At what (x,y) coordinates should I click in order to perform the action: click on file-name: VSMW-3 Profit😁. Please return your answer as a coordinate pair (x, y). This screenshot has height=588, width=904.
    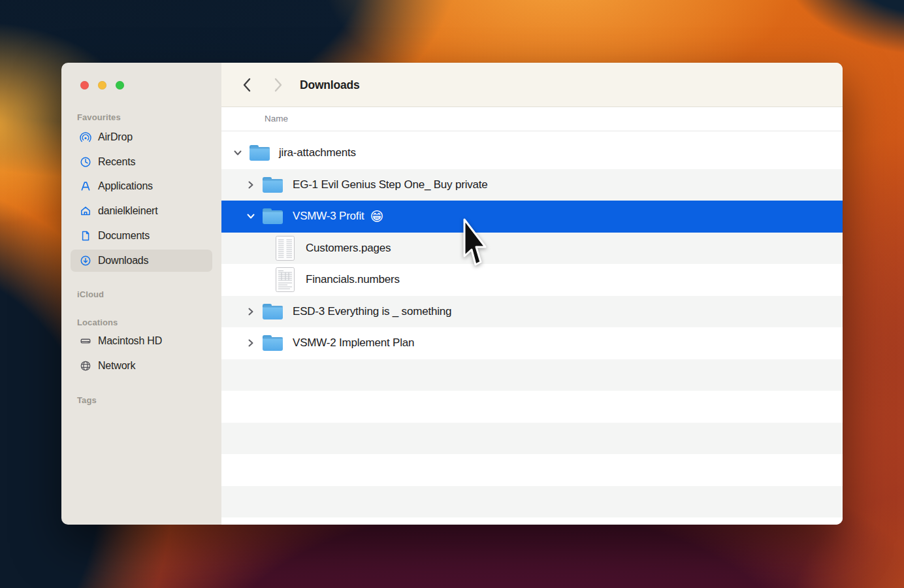
    Looking at the image, I should click on (338, 217).